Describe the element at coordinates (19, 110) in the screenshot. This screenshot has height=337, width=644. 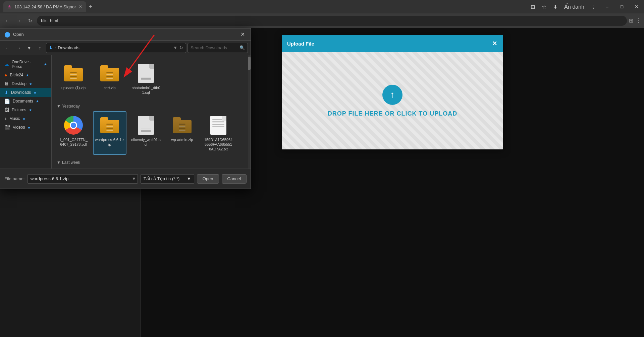
I see `sidebar-label: Pictures` at that location.